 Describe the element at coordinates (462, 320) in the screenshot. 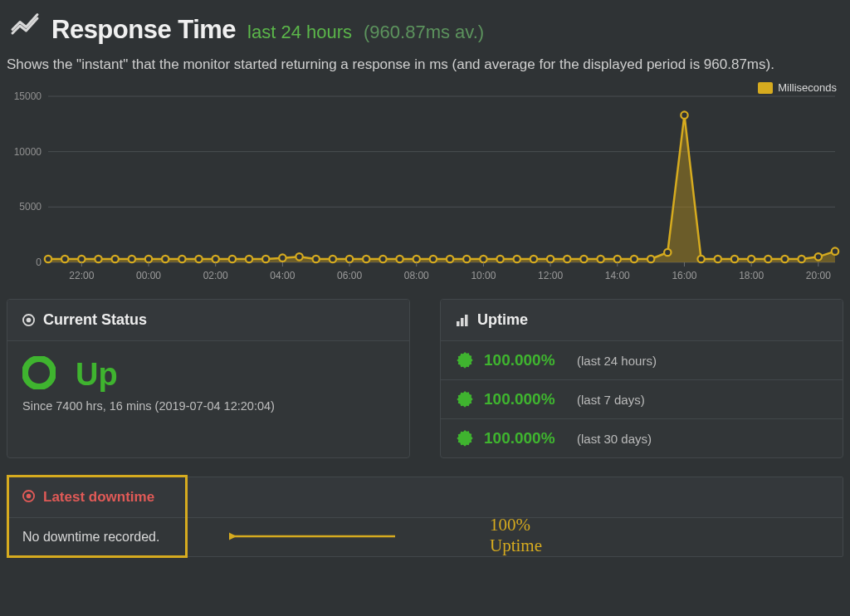

I see `bar-chart-icon` at that location.